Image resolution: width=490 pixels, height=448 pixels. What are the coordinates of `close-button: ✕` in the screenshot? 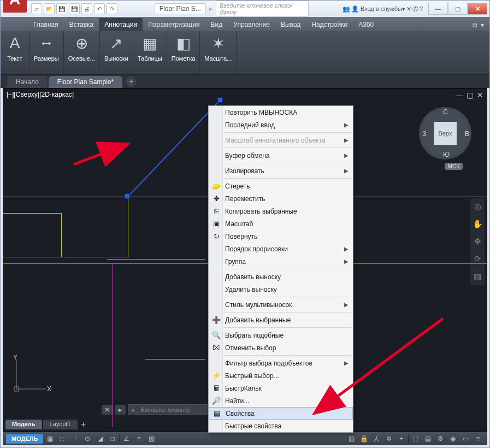 It's located at (477, 9).